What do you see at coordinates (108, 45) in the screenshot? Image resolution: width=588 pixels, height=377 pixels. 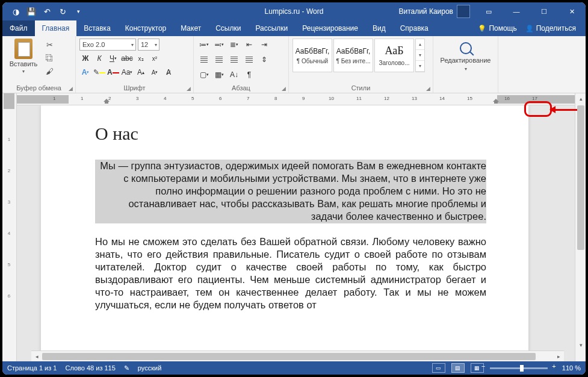 I see `font-name-combo: Exo 2.0` at bounding box center [108, 45].